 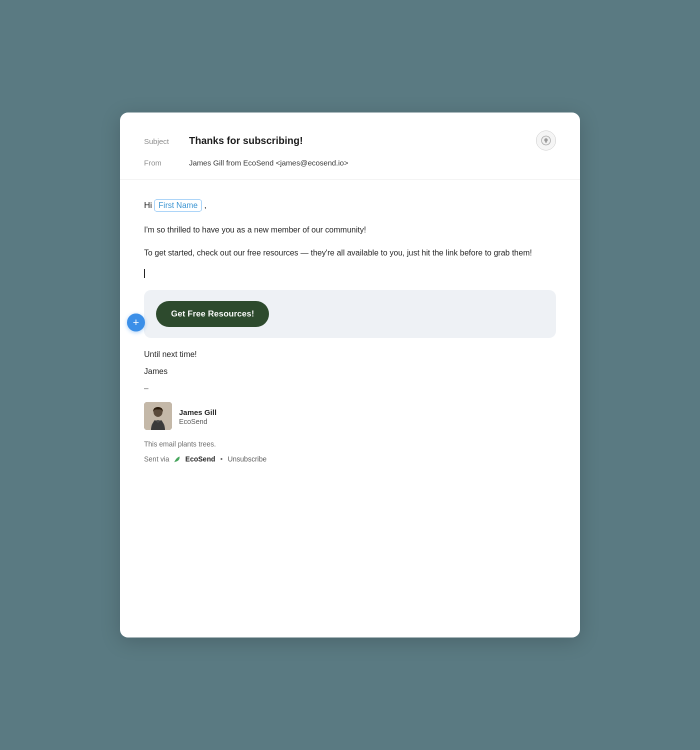 What do you see at coordinates (198, 422) in the screenshot?
I see `sig-company: EcoSend` at bounding box center [198, 422].